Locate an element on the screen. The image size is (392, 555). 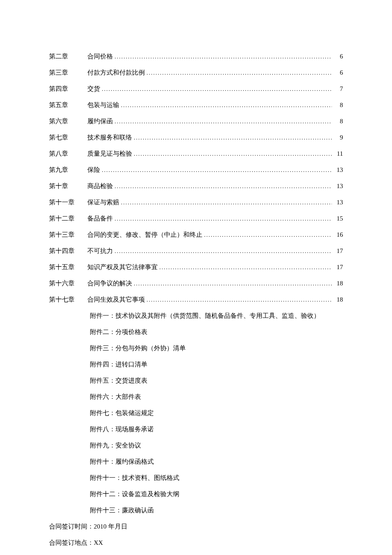
toc-chapter: 第四章 is located at coordinates (68, 89).